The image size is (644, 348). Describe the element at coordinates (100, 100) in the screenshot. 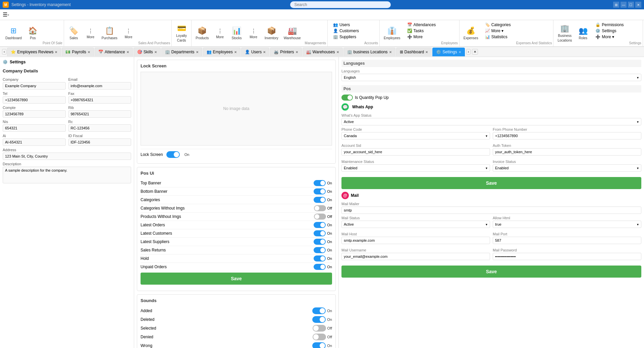

I see `fax-input` at that location.